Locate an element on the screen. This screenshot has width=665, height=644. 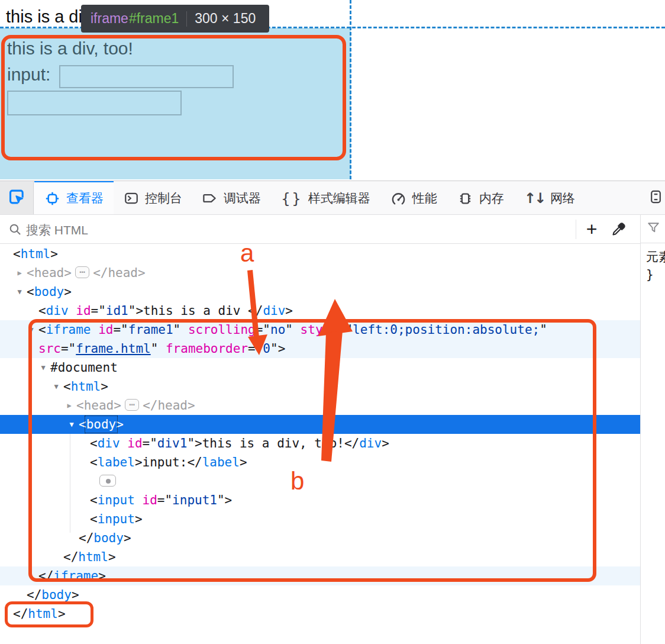
indent-guide is located at coordinates (70, 483).